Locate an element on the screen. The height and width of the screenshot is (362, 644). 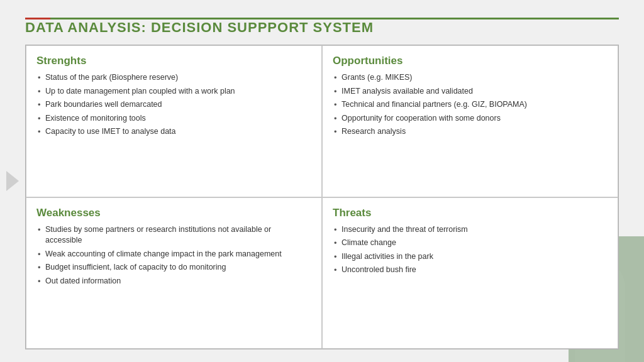
list-item: Grants (e.g. MIKES) is located at coordinates (469, 78).